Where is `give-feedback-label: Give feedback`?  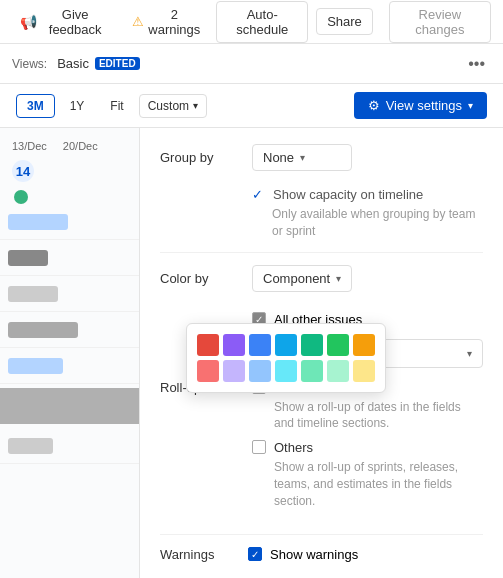 give-feedback-label: Give feedback is located at coordinates (75, 22).